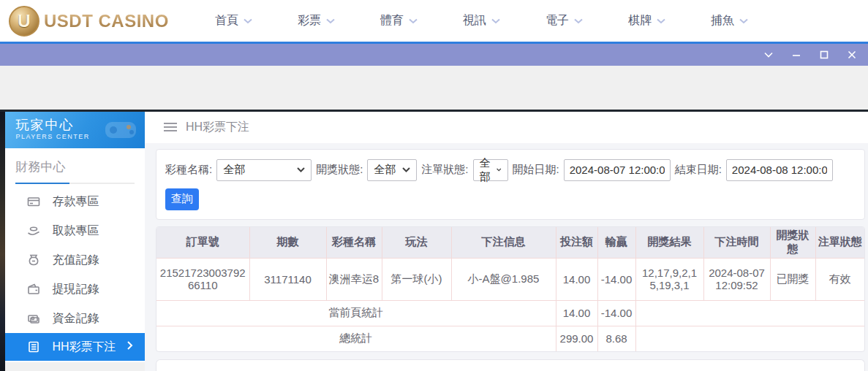 The image size is (868, 371). I want to click on sidebar-item-withdraw: 取款專區, so click(75, 231).